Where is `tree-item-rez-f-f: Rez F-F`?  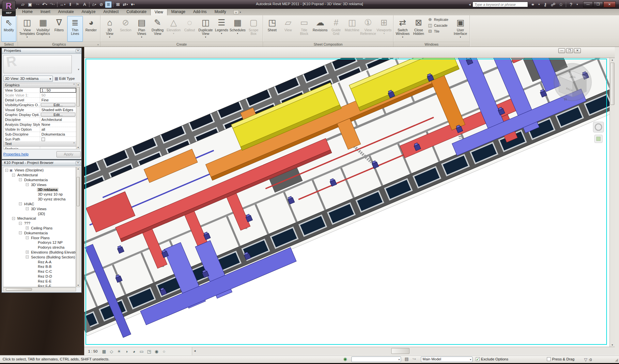 tree-item-rez-f-f: Rez F-F is located at coordinates (39, 285).